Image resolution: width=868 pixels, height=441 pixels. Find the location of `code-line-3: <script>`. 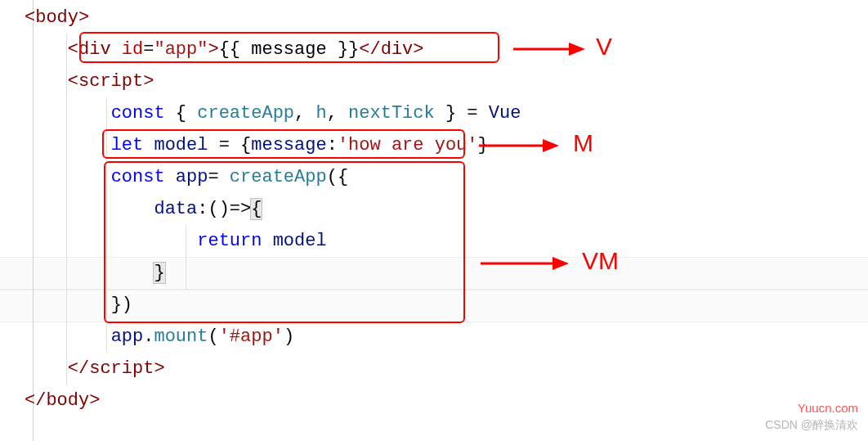

code-line-3: <script> is located at coordinates (273, 82).